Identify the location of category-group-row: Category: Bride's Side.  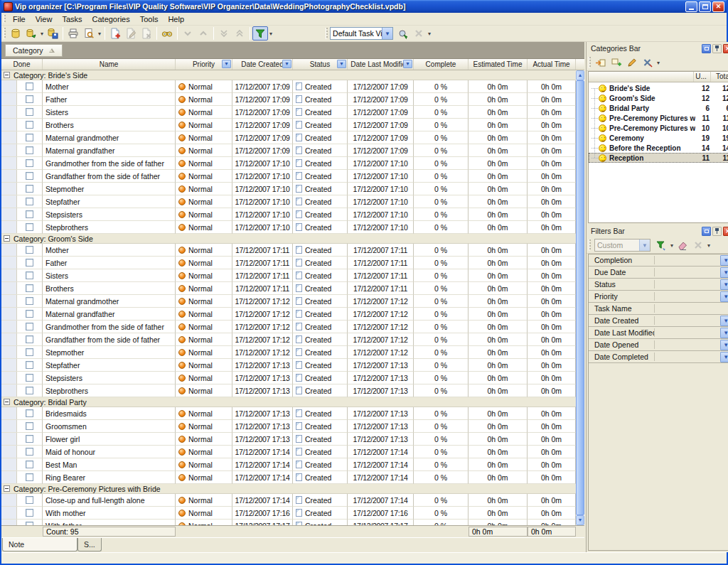
(289, 75).